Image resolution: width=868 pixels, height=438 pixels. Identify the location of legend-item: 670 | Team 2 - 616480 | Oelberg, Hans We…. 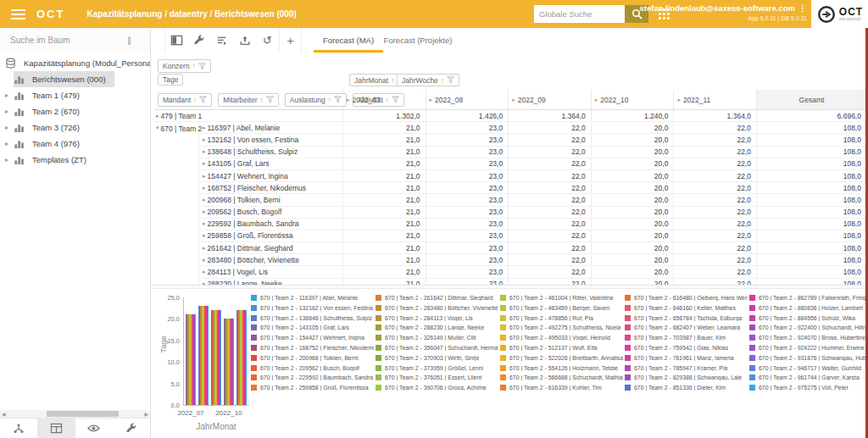
(687, 298).